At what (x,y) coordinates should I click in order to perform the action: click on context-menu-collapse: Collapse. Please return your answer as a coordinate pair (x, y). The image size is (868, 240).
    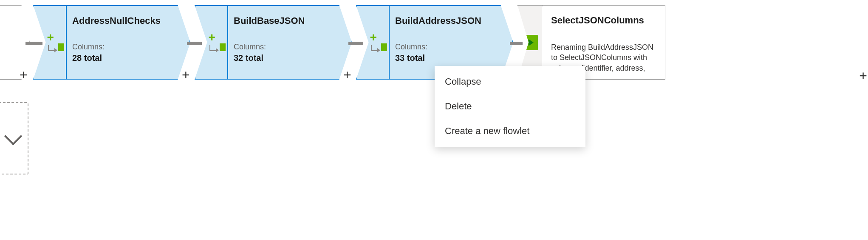
    Looking at the image, I should click on (510, 82).